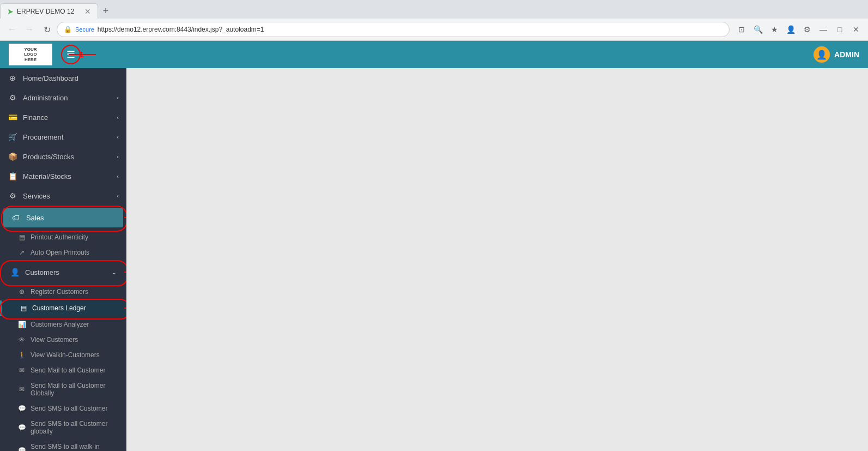 This screenshot has width=868, height=451. What do you see at coordinates (63, 408) in the screenshot?
I see `sidebar-item-send-sms-all: 💬 Send SMS to all Customer` at bounding box center [63, 408].